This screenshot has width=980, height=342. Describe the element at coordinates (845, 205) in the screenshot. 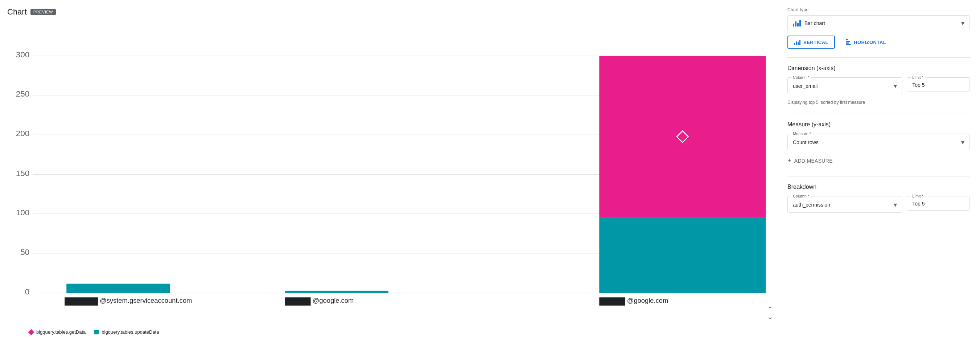

I see `breakdown-column-select: auth_permission ▾` at that location.